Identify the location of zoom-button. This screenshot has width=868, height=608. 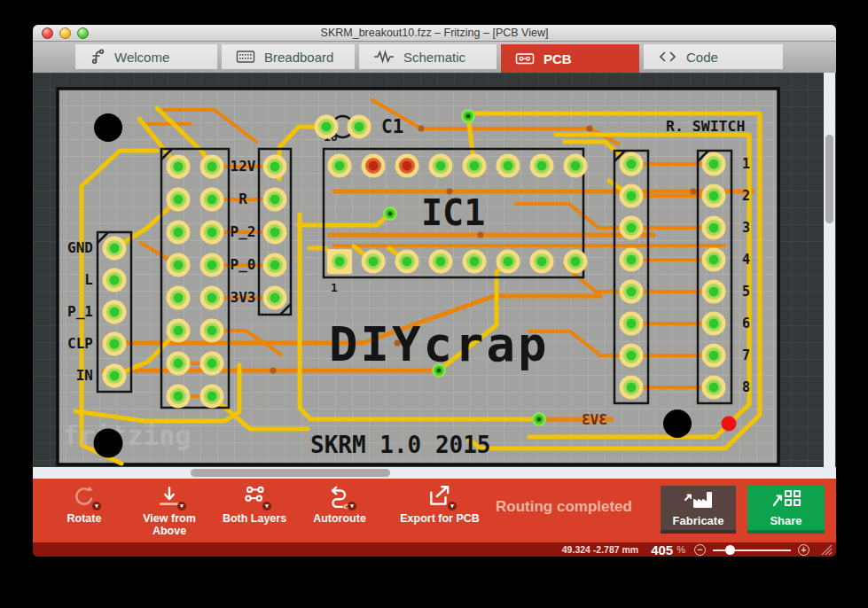
(83, 34).